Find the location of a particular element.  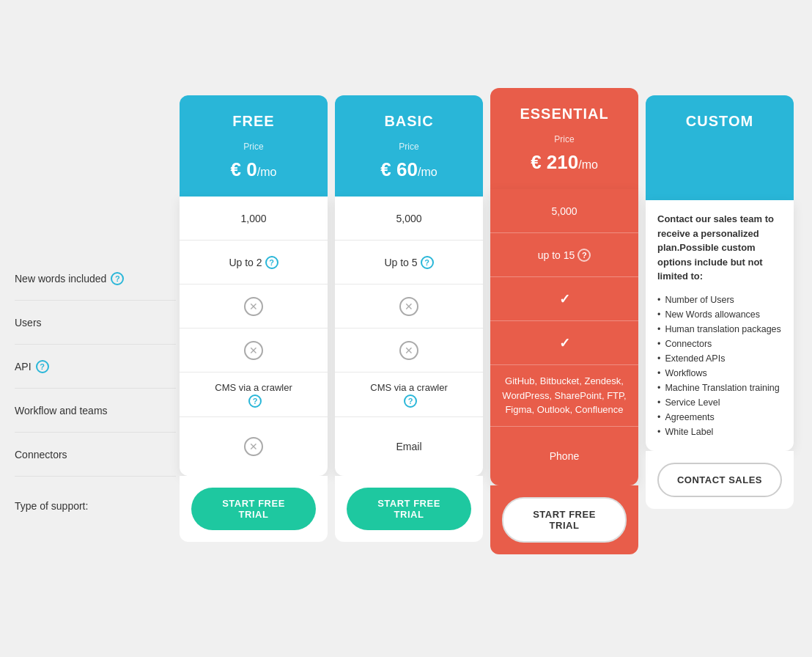

custom-option-workflows: Workflows is located at coordinates (720, 373).